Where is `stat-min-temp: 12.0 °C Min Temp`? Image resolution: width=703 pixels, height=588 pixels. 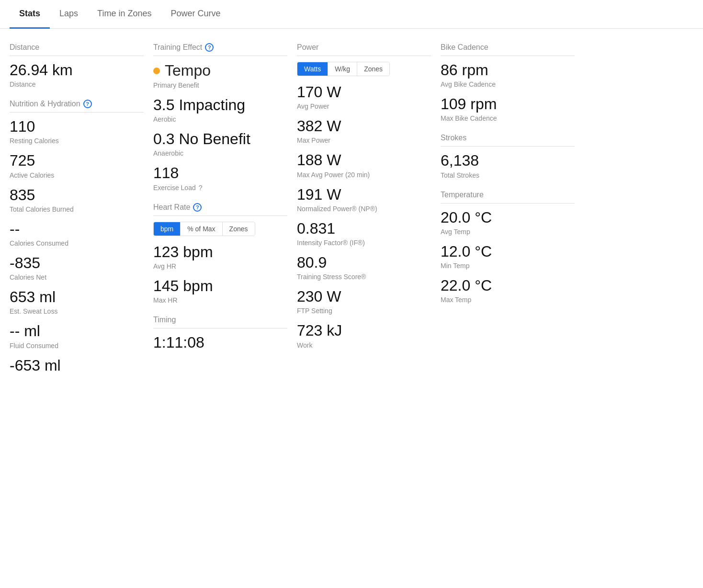
stat-min-temp: 12.0 °C Min Temp is located at coordinates (508, 257).